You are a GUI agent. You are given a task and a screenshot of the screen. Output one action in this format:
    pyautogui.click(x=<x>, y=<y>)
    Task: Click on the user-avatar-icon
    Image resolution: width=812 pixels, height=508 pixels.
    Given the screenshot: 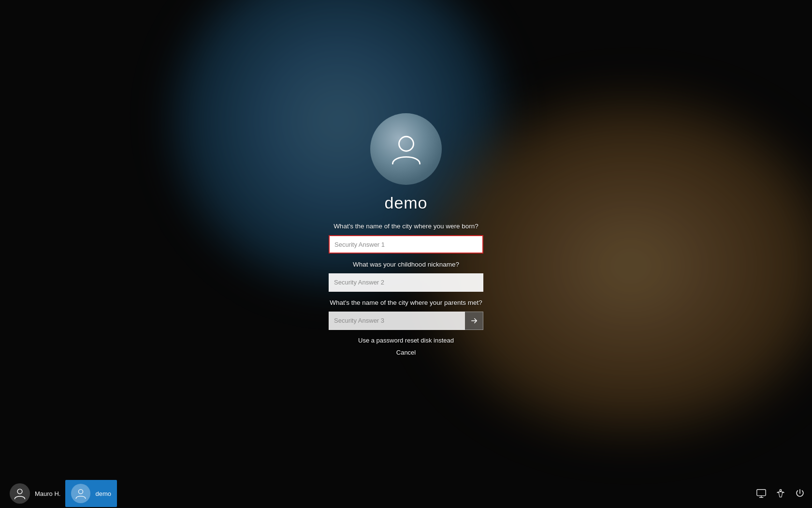 What is the action you would take?
    pyautogui.click(x=406, y=149)
    